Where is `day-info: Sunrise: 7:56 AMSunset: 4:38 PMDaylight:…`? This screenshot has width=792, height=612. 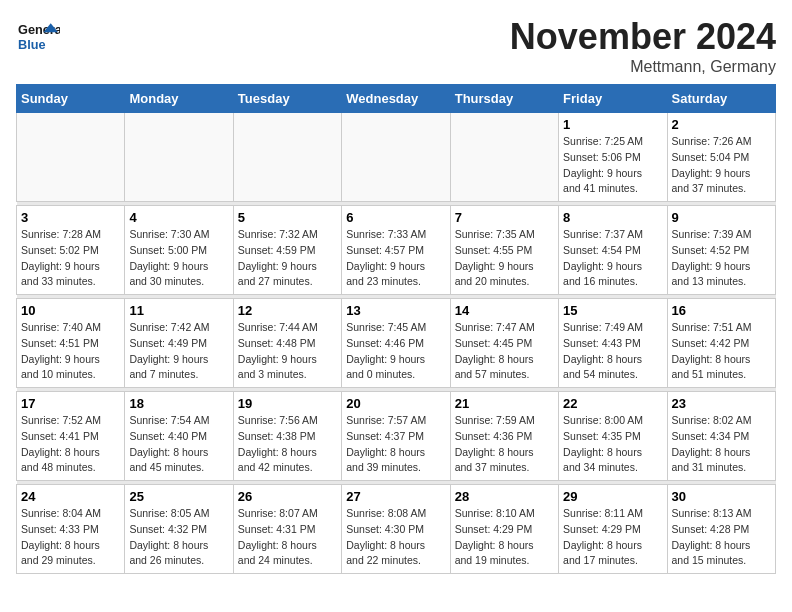 day-info: Sunrise: 7:56 AMSunset: 4:38 PMDaylight:… is located at coordinates (288, 444).